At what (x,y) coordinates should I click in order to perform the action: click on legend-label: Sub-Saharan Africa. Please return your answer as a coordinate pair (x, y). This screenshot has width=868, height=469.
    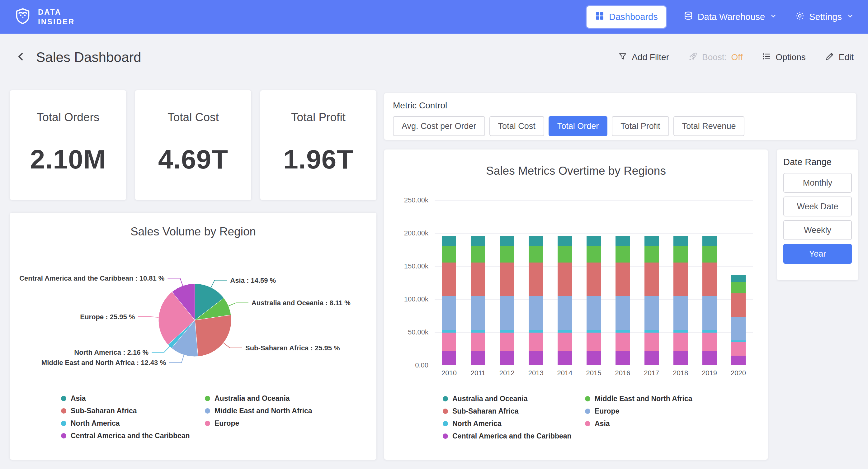
    Looking at the image, I should click on (104, 411).